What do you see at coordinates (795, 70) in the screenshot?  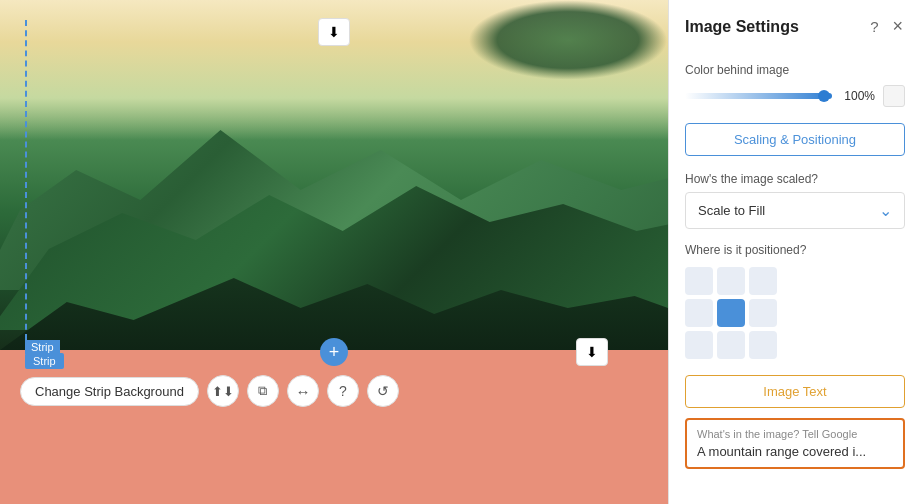 I see `color-section-label: Color behind image` at bounding box center [795, 70].